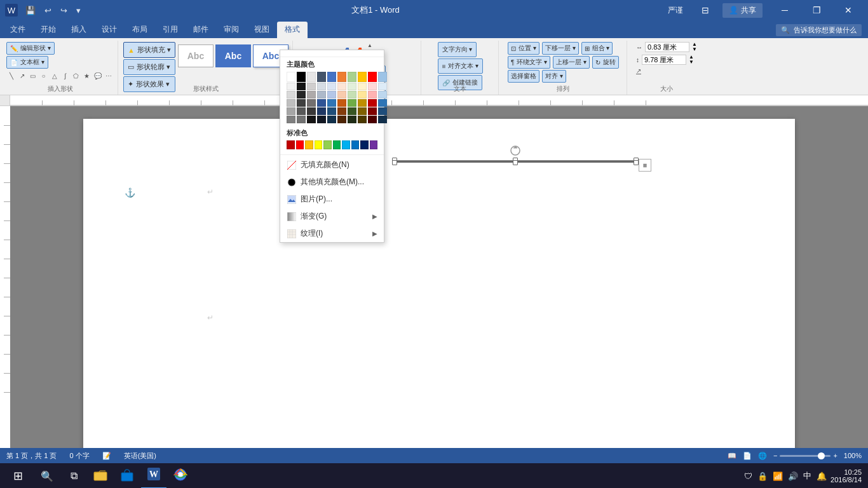  I want to click on search-taskbar-btn: 🔍, so click(47, 475).